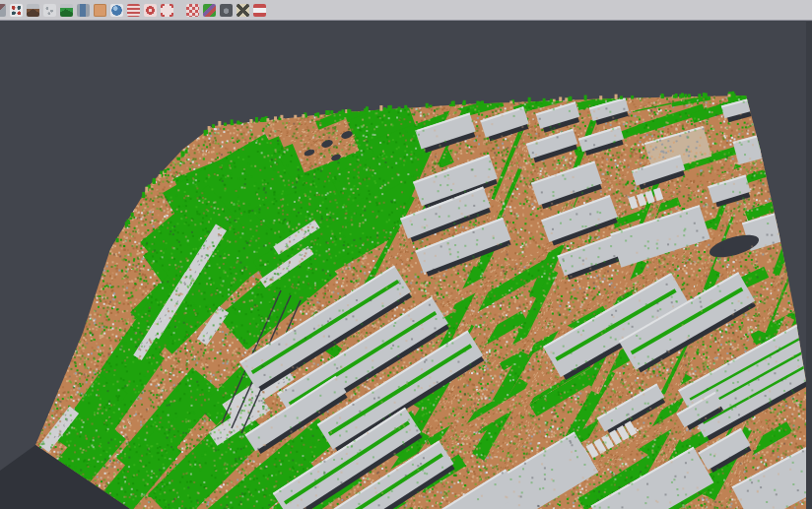  What do you see at coordinates (3, 10) in the screenshot?
I see `clipped-edge-icon` at bounding box center [3, 10].